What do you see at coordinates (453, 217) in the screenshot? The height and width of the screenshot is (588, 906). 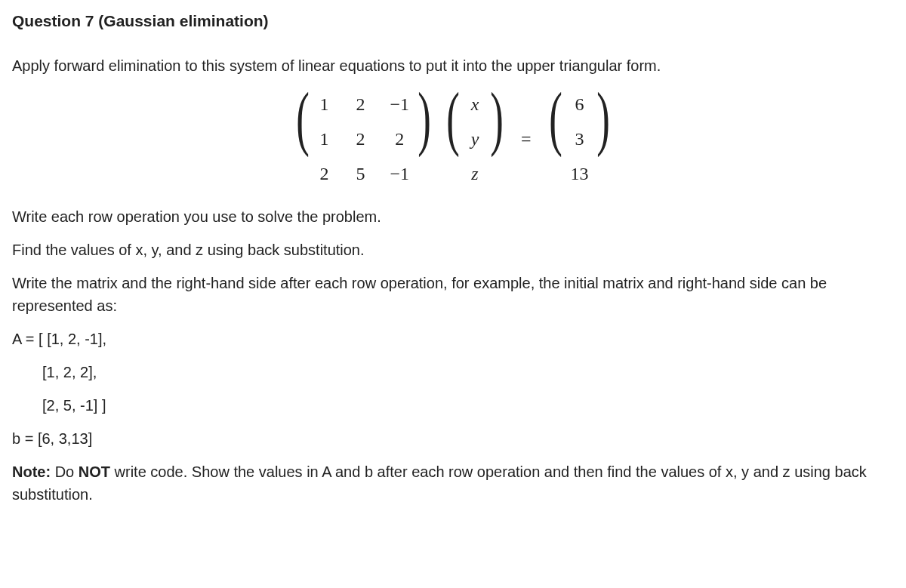 I see `instruction-rowops: Write each row operation you use to solv…` at bounding box center [453, 217].